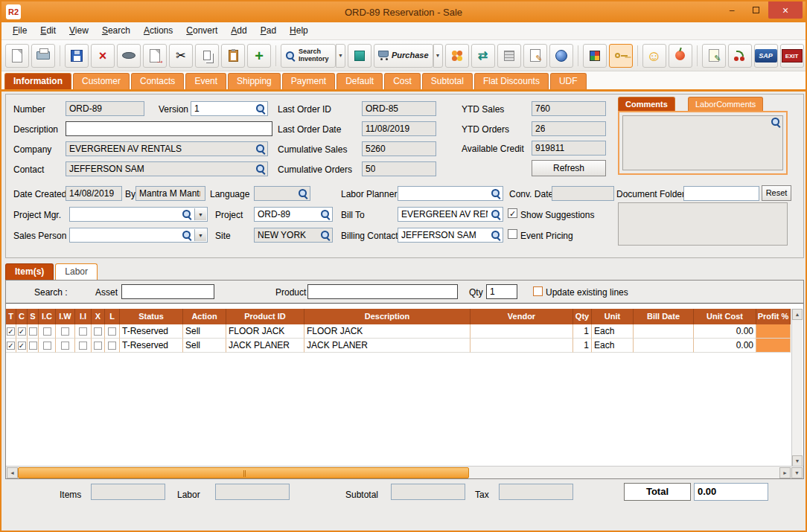 This screenshot has width=807, height=532. I want to click on comments-search-icon, so click(776, 122).